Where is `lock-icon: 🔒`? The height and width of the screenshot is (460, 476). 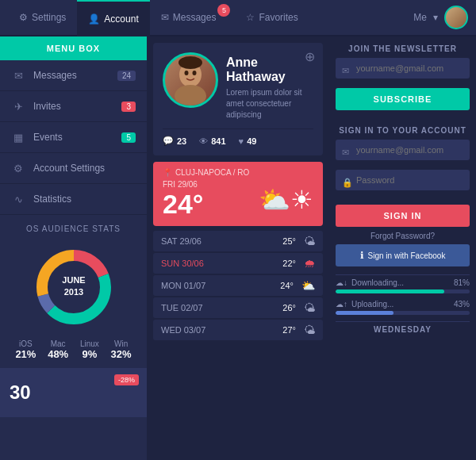 lock-icon: 🔒 is located at coordinates (347, 182).